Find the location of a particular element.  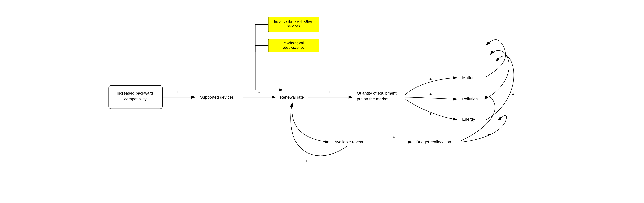

sign-loop-right: + is located at coordinates (513, 94).